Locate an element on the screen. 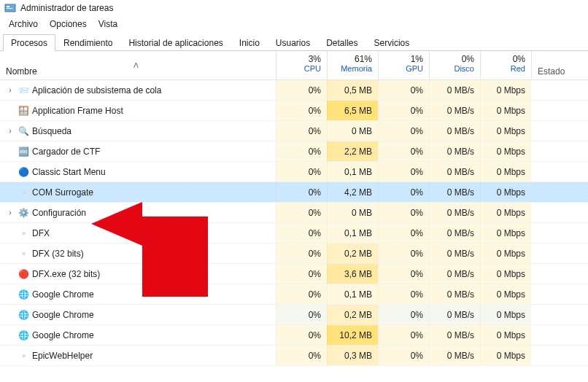 The width and height of the screenshot is (588, 382). process-name-cell: ▫️DFX is located at coordinates (138, 233).